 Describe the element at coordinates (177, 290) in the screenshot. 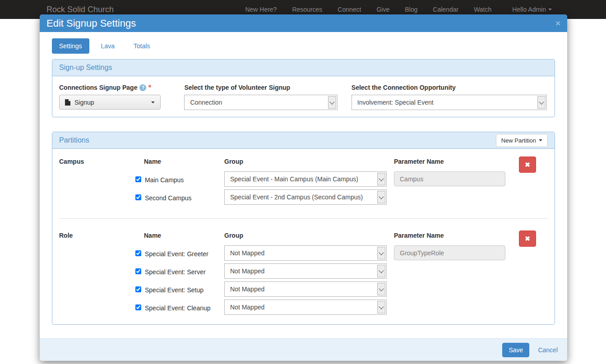

I see `item-checkbox-label: Special Event: Setup` at that location.